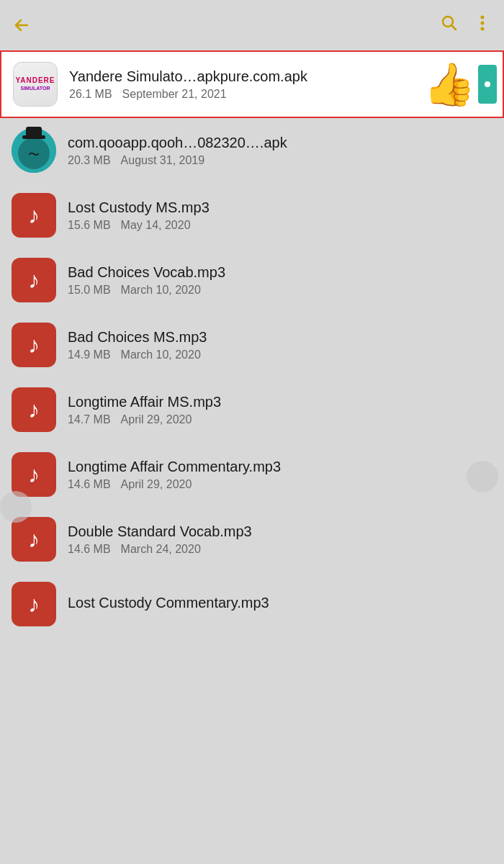 The height and width of the screenshot is (864, 504). What do you see at coordinates (280, 85) in the screenshot?
I see `item-info: Yandere Simulato…apkpure.com.apk 26.1 MB…` at bounding box center [280, 85].